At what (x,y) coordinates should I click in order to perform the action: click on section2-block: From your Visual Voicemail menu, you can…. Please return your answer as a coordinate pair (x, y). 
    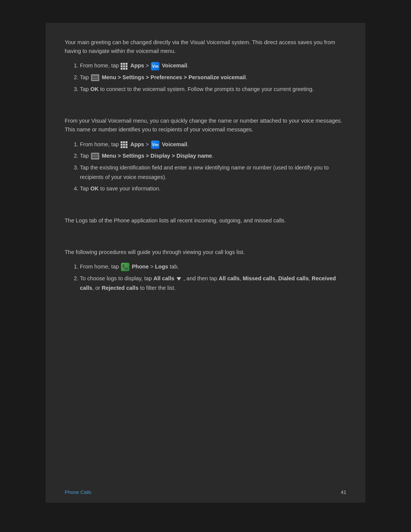
    Looking at the image, I should click on (206, 155).